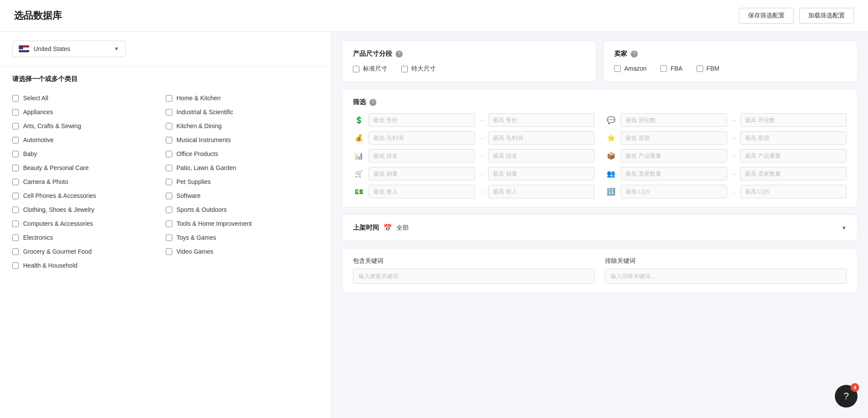 This screenshot has height=418, width=868. I want to click on filters-header: 筛选 ?, so click(600, 102).